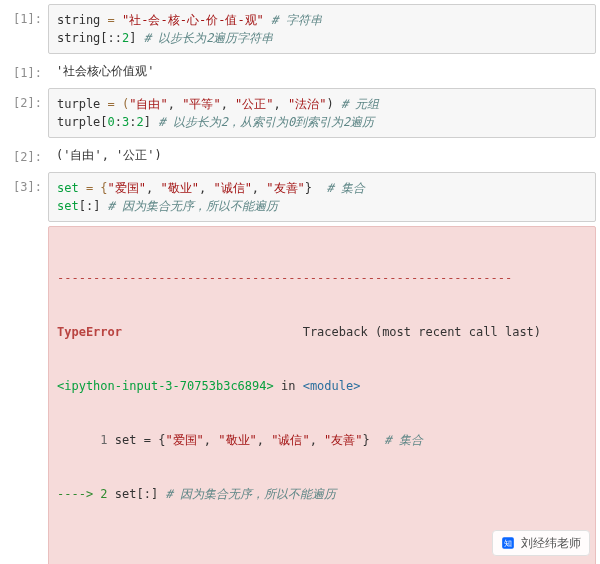 This screenshot has width=600, height=564. What do you see at coordinates (26, 184) in the screenshot?
I see `input-prompt-3: [3]:` at bounding box center [26, 184].